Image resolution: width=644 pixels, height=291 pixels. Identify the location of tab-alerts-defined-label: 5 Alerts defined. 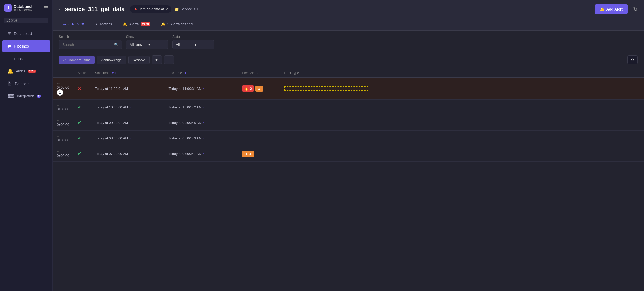
(180, 24).